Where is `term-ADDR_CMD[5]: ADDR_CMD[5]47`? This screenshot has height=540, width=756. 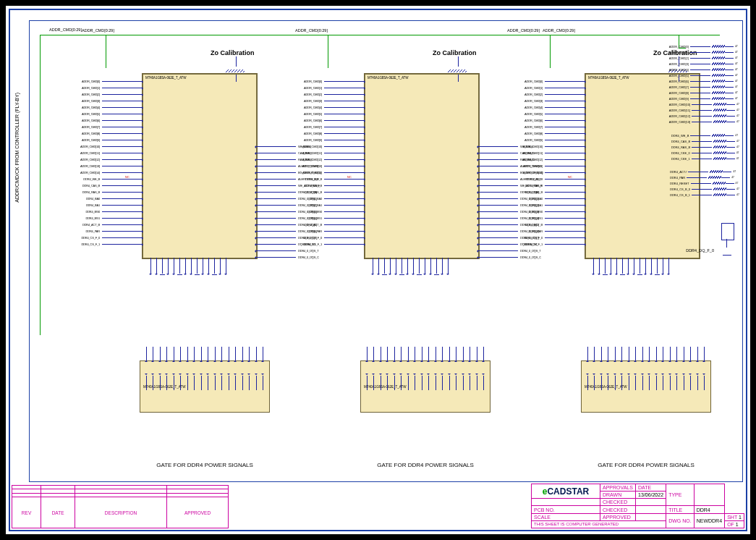
term-ADDR_CMD[5]: ADDR_CMD[5]47 is located at coordinates (705, 75).